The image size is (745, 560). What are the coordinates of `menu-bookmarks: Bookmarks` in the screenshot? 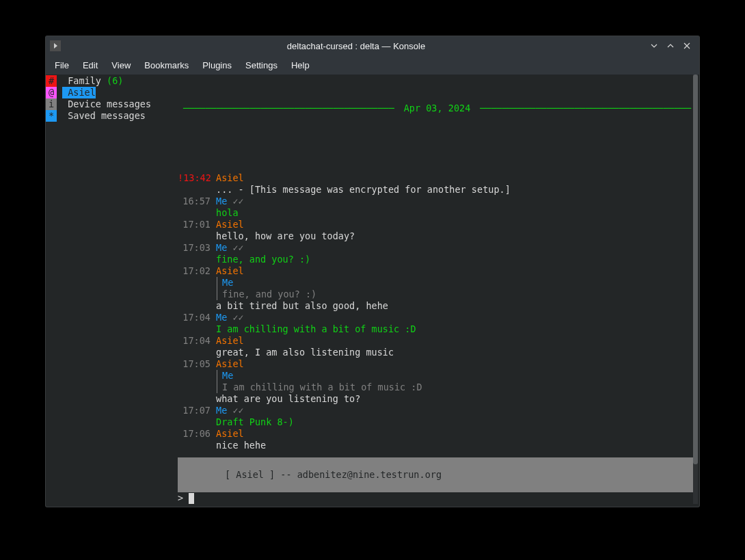 It's located at (167, 66).